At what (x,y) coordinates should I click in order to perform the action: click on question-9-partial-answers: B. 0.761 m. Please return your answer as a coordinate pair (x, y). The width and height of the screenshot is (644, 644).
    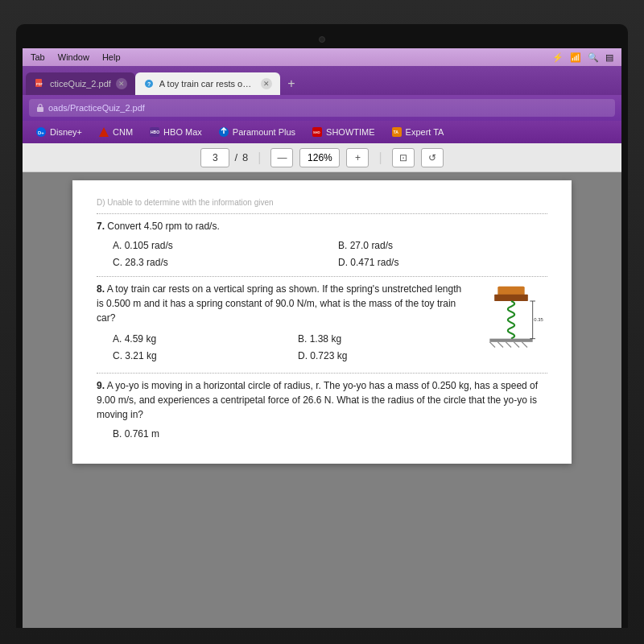
    Looking at the image, I should click on (322, 434).